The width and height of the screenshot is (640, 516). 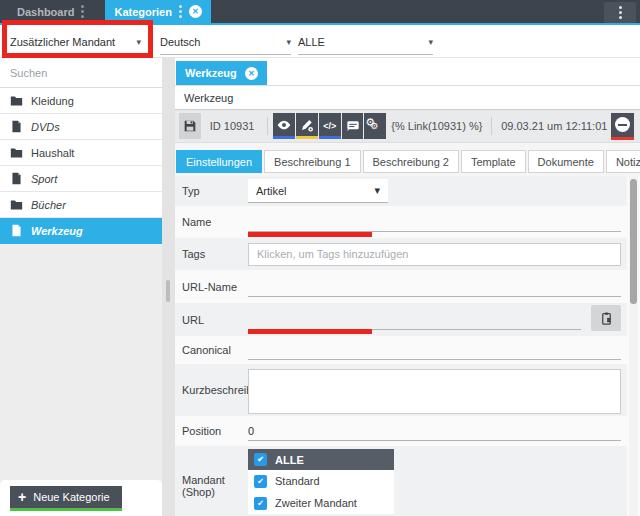 I want to click on scrollbar-thumb, so click(x=634, y=242).